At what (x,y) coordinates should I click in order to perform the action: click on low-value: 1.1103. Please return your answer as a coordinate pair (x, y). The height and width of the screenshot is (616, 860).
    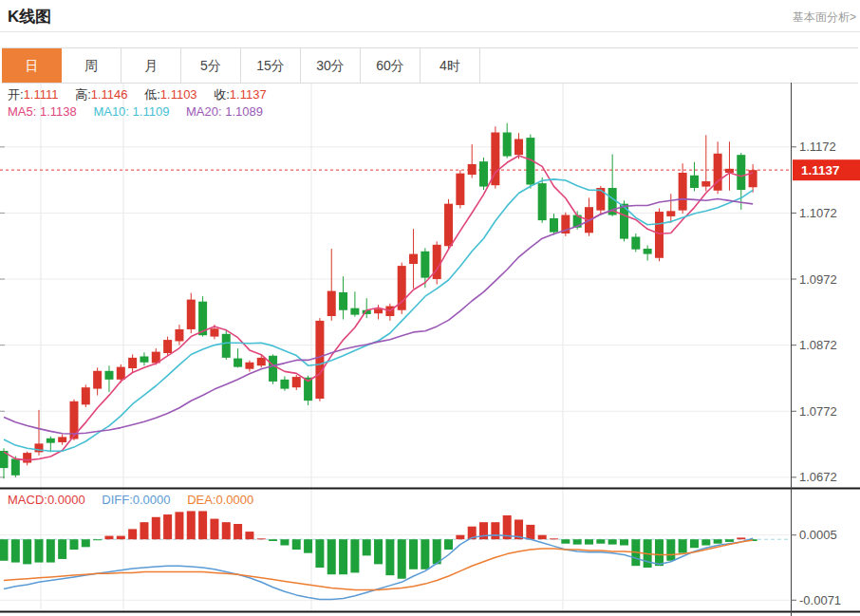
    Looking at the image, I should click on (178, 95).